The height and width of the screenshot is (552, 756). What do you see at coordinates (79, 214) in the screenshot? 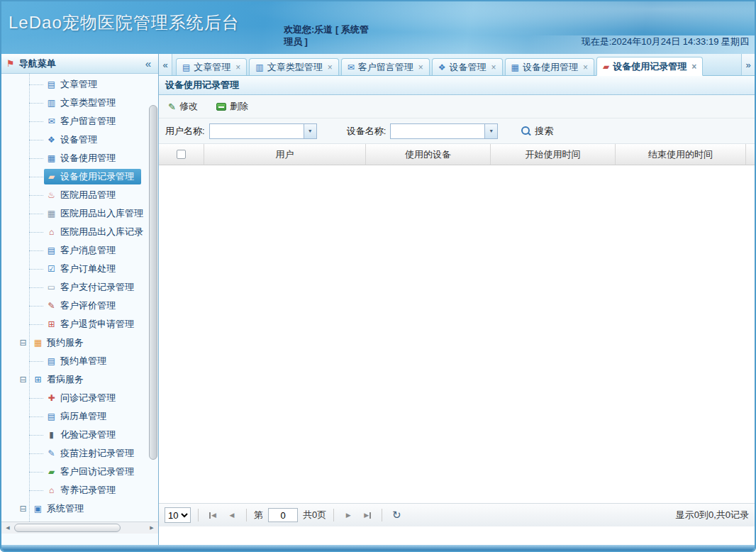
I see `sidebar-item-supplies-inout-mgmt: ▦医院用品出入库管理` at bounding box center [79, 214].